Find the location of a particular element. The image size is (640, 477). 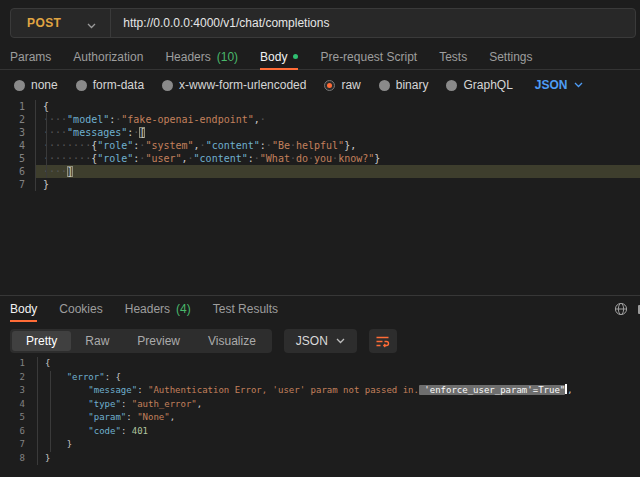

indent-guide is located at coordinates (50, 412).